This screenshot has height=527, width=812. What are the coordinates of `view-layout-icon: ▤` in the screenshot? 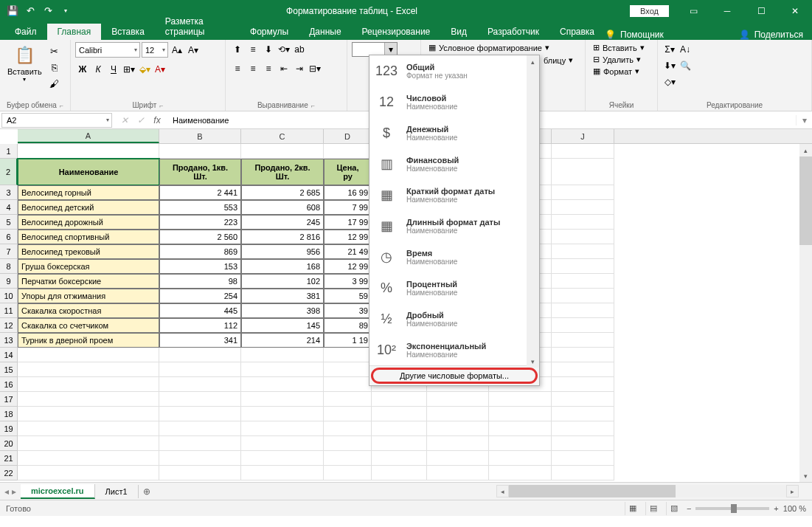 It's located at (653, 509).